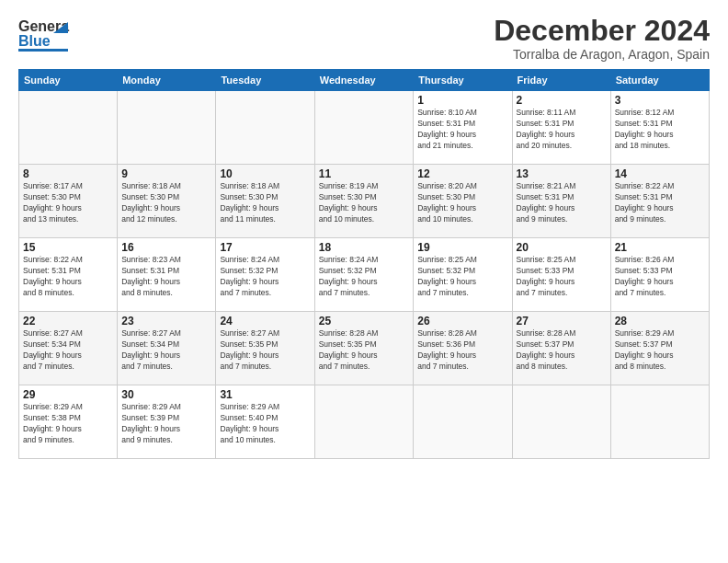  Describe the element at coordinates (463, 275) in the screenshot. I see `calendar-cell: 19Sunrise: 8:25 AMSunset: 5:32 PMDayligh…` at that location.